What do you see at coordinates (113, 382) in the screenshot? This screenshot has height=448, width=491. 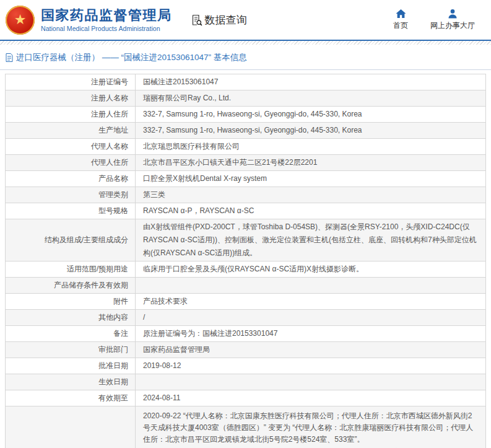 I see `row-label: 生效日期` at bounding box center [113, 382].